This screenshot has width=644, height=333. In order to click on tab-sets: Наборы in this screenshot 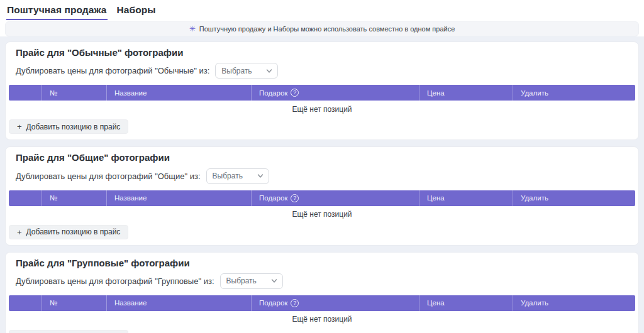, I will do `click(136, 11)`.